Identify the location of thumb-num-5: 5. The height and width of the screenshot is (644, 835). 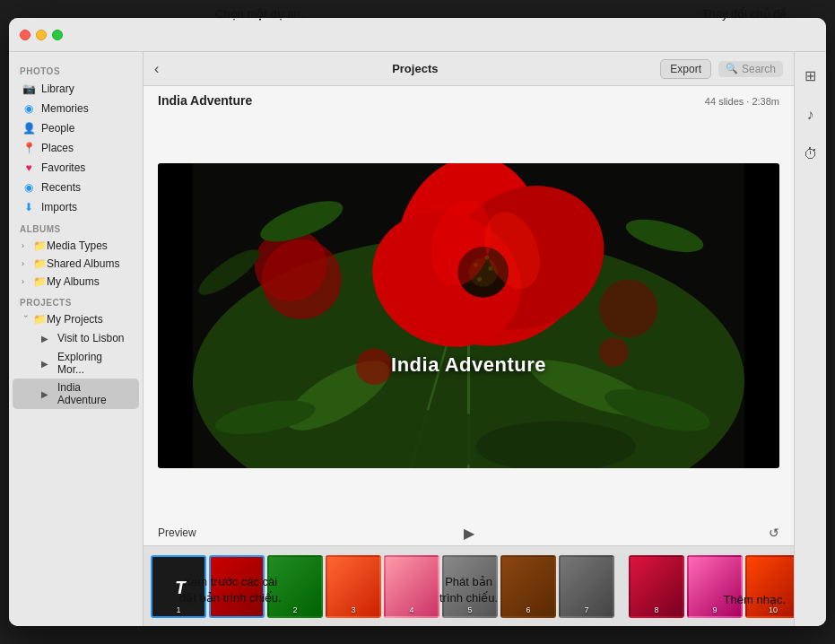
(470, 610).